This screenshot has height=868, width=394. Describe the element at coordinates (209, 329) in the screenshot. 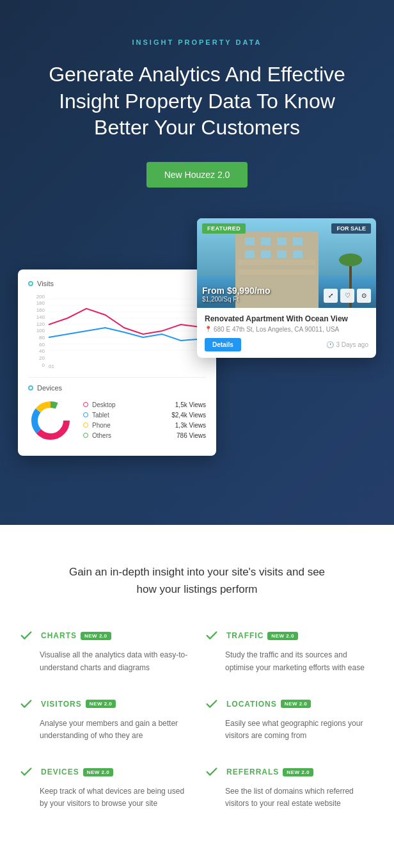

I see `location-icon: 📍` at that location.